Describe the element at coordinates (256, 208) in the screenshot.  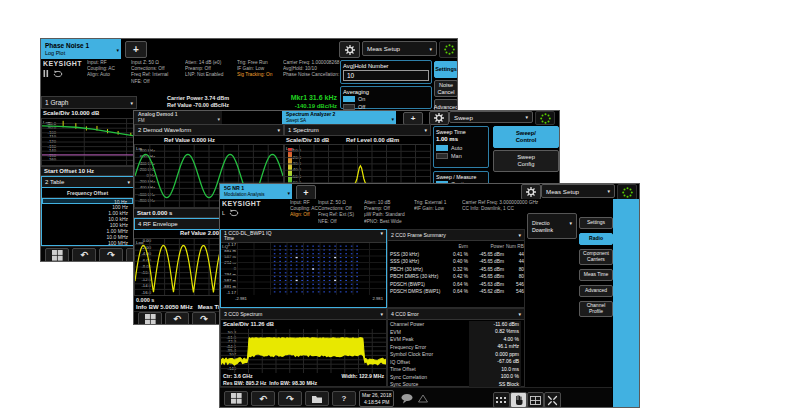
I see `keysight-logo: KEYSIGHT L C0` at that location.